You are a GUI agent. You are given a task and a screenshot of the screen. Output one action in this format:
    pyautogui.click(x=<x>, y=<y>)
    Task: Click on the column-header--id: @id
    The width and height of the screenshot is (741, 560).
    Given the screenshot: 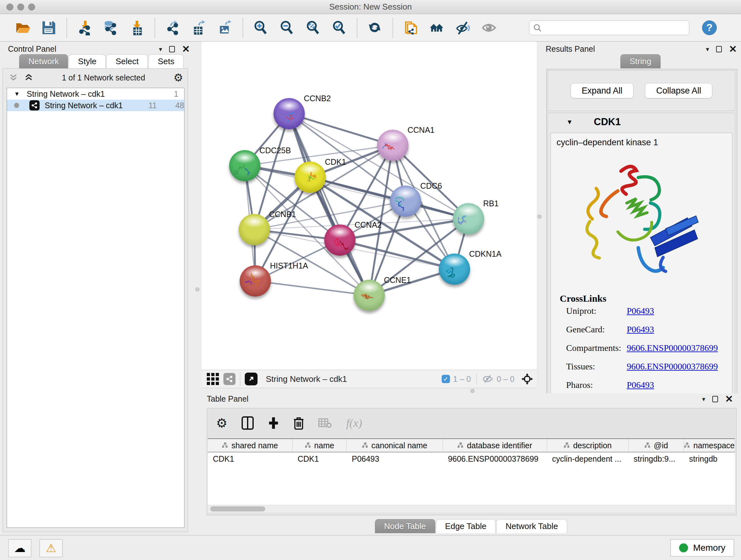 What is the action you would take?
    pyautogui.click(x=657, y=445)
    